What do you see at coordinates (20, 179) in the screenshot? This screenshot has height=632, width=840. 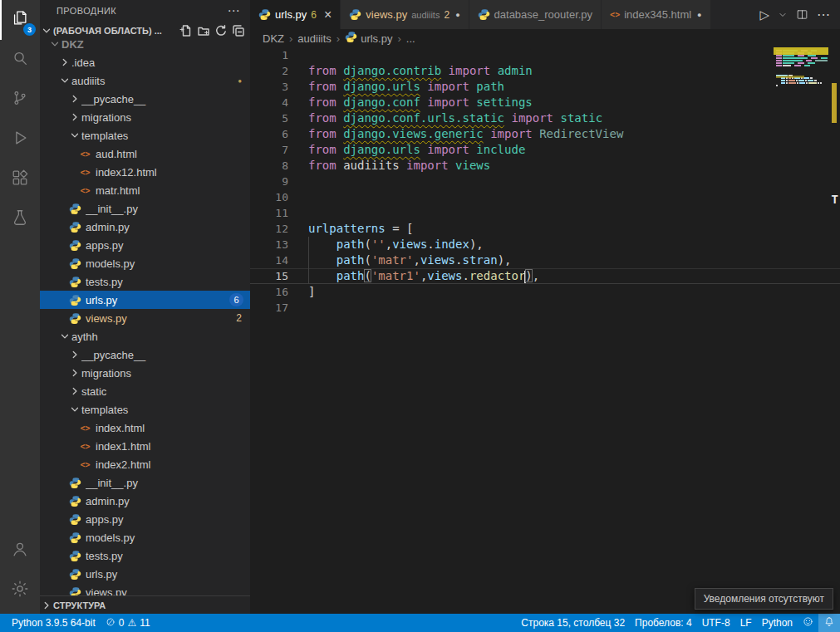 I see `activity-extensions` at bounding box center [20, 179].